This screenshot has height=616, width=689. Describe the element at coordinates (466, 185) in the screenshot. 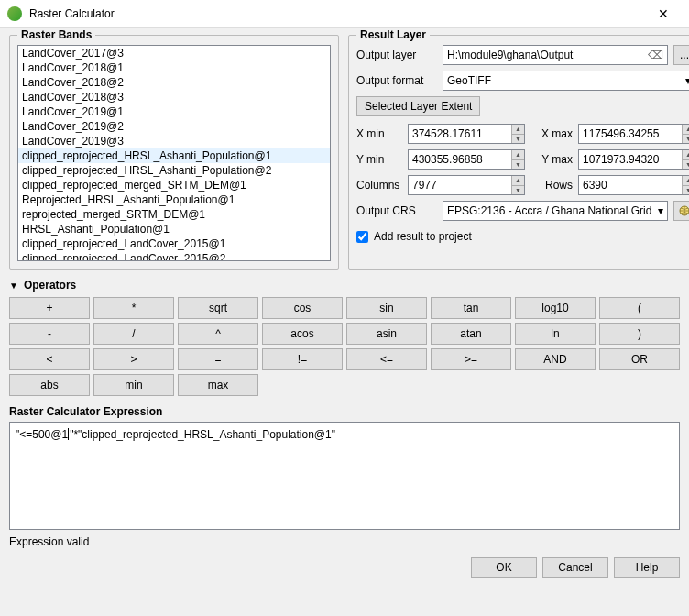

I see `columns-input: ▲▼` at that location.